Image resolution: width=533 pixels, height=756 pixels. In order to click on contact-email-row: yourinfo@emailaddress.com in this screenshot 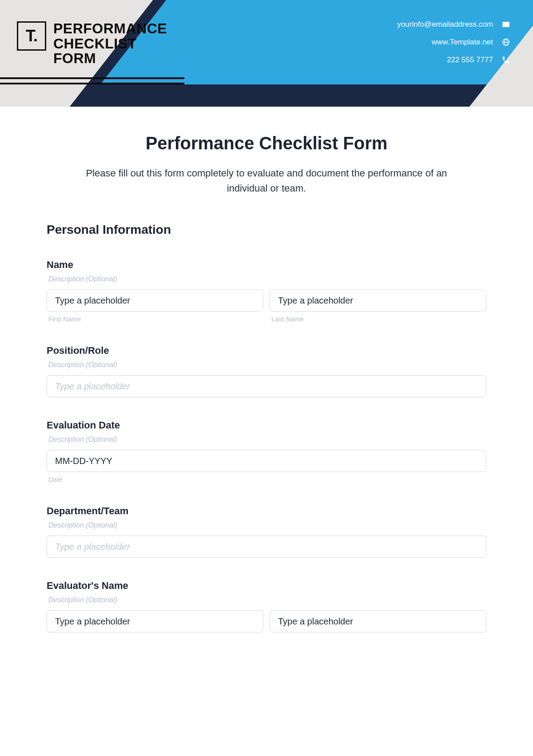, I will do `click(454, 24)`.